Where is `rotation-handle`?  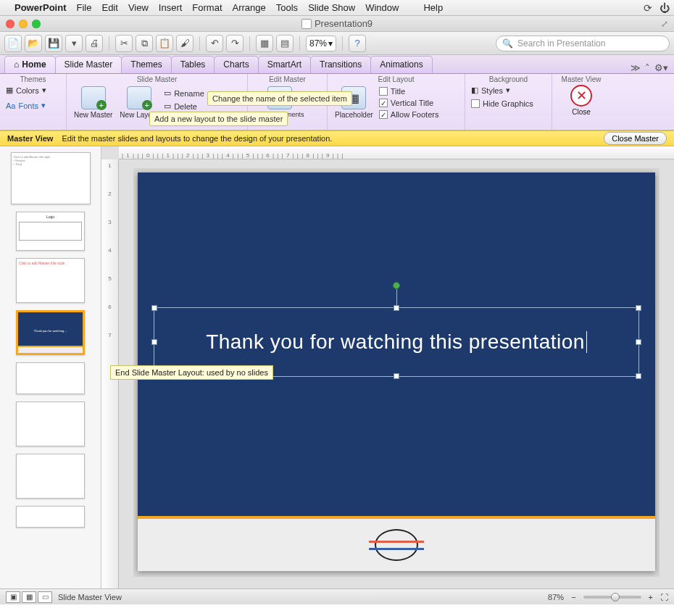
rotation-handle is located at coordinates (396, 286).